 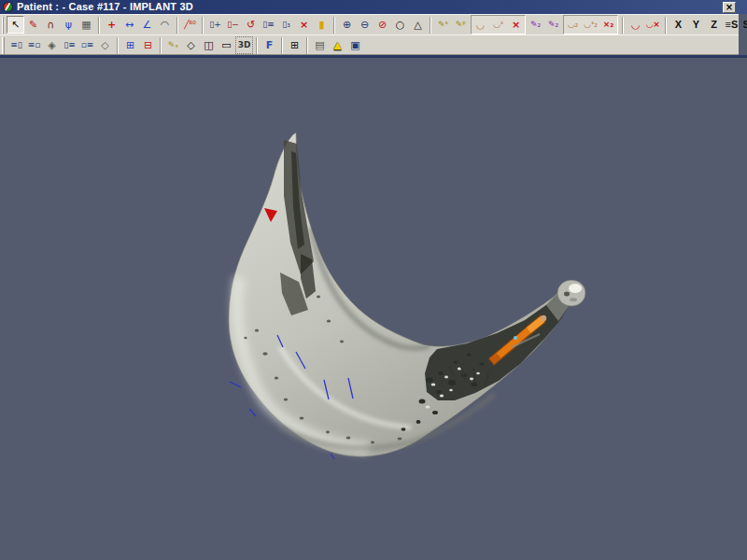 What do you see at coordinates (443, 24) in the screenshot?
I see `slice-slo-button: ✎ˢ` at bounding box center [443, 24].